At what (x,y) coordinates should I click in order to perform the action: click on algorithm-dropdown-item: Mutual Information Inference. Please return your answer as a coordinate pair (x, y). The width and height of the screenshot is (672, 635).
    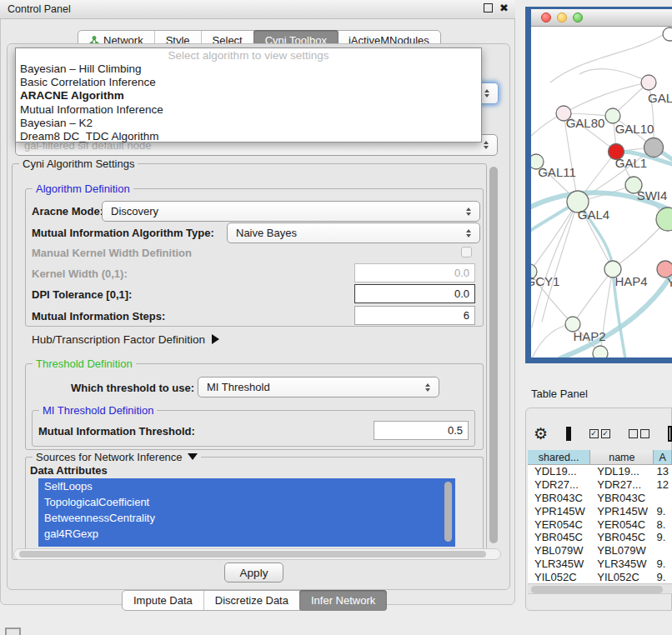
    Looking at the image, I should click on (248, 110).